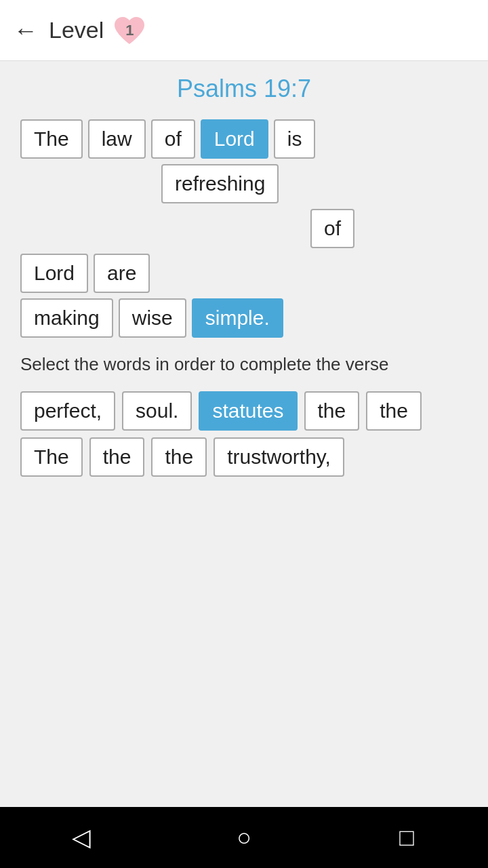 The image size is (488, 868). Describe the element at coordinates (244, 89) in the screenshot. I see `verse-reference: Psalms 19:7` at that location.